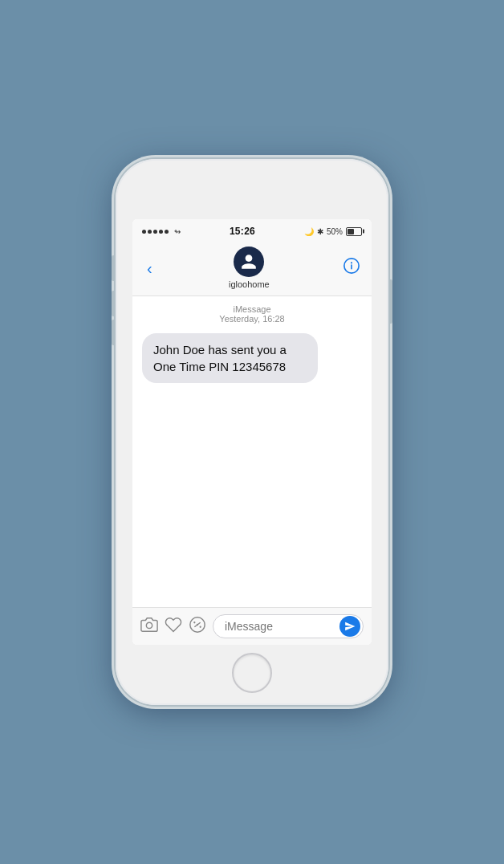  Describe the element at coordinates (161, 231) in the screenshot. I see `status-left: ↬` at that location.